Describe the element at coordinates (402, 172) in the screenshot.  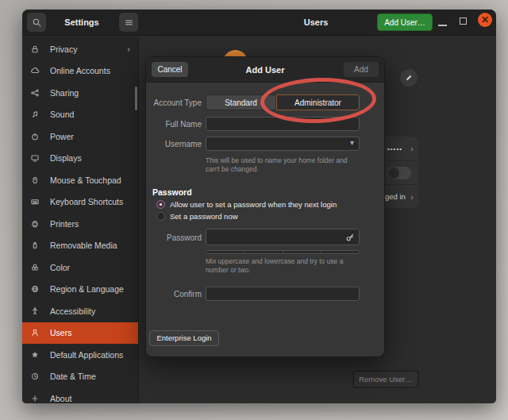
I see `user-settings-panel-fragment: ••••• › ged in ›` at that location.